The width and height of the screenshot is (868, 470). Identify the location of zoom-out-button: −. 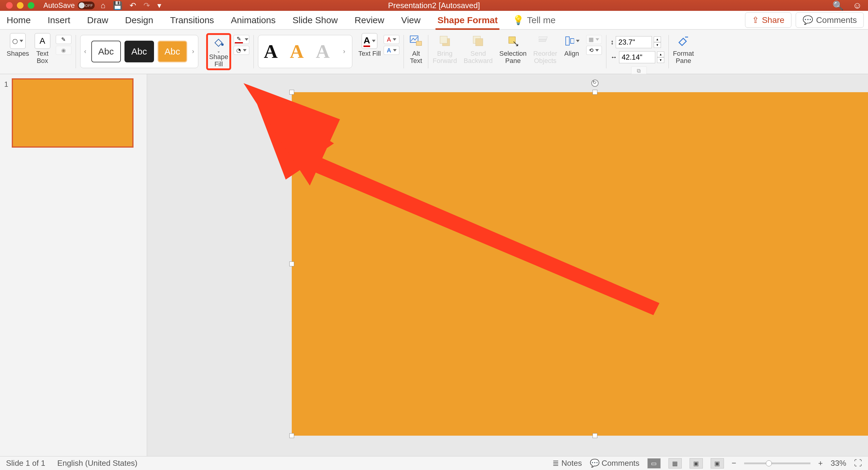
(734, 463).